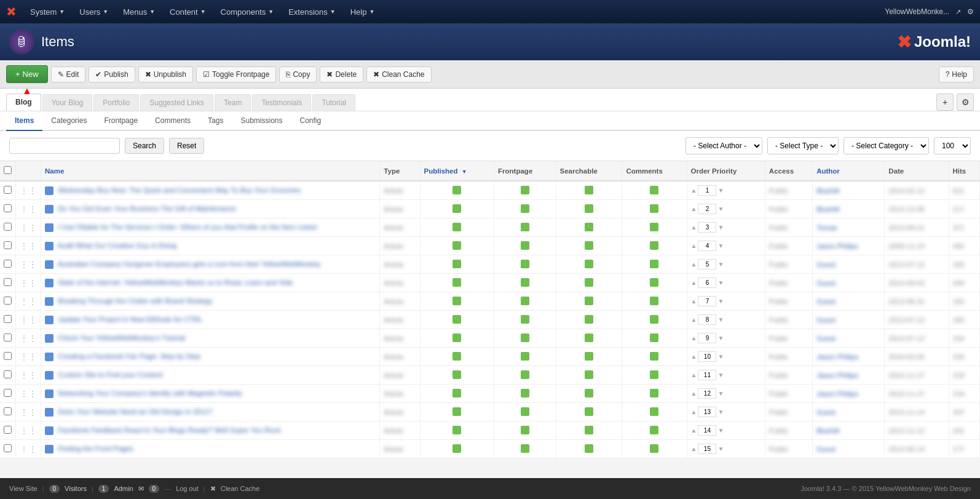 This screenshot has width=980, height=499. What do you see at coordinates (177, 102) in the screenshot?
I see `blog-tab-suggested-links: Suggested Links` at bounding box center [177, 102].